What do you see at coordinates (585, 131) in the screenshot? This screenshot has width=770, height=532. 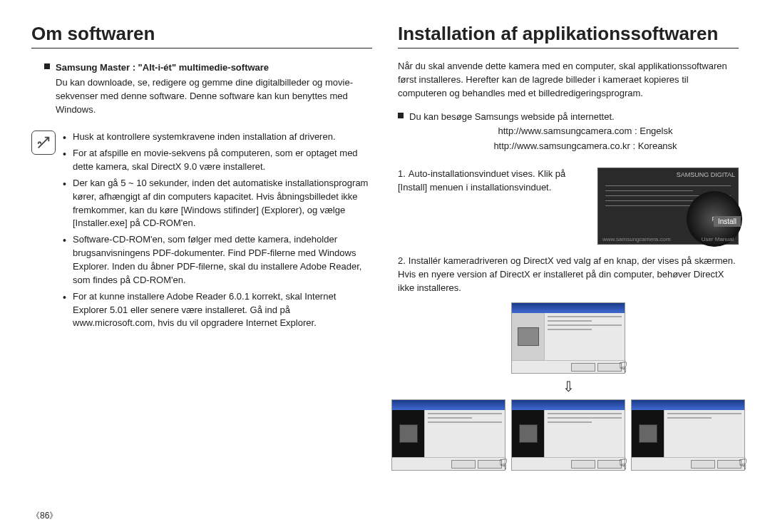 I see `url-english: http://www.samsungcamera.com : Engelsk` at bounding box center [585, 131].